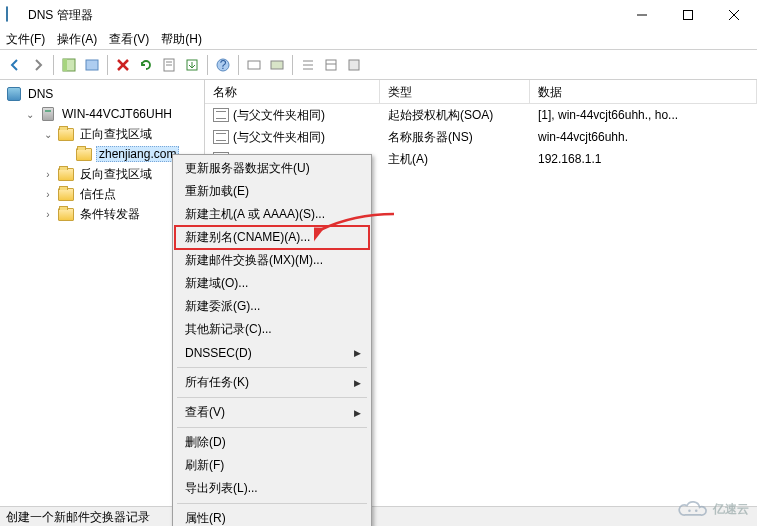 This screenshot has height=526, width=757. What do you see at coordinates (272, 466) in the screenshot?
I see `menu-refresh: 刷新(F)` at bounding box center [272, 466].